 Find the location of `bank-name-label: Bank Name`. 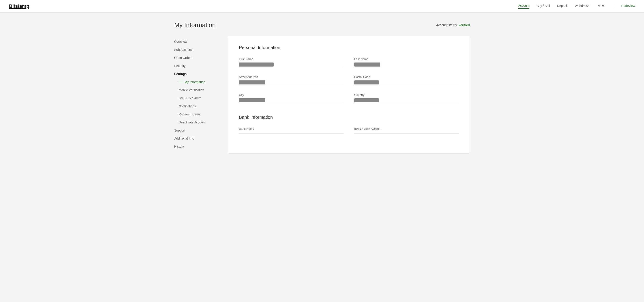

bank-name-label: Bank Name is located at coordinates (291, 129).